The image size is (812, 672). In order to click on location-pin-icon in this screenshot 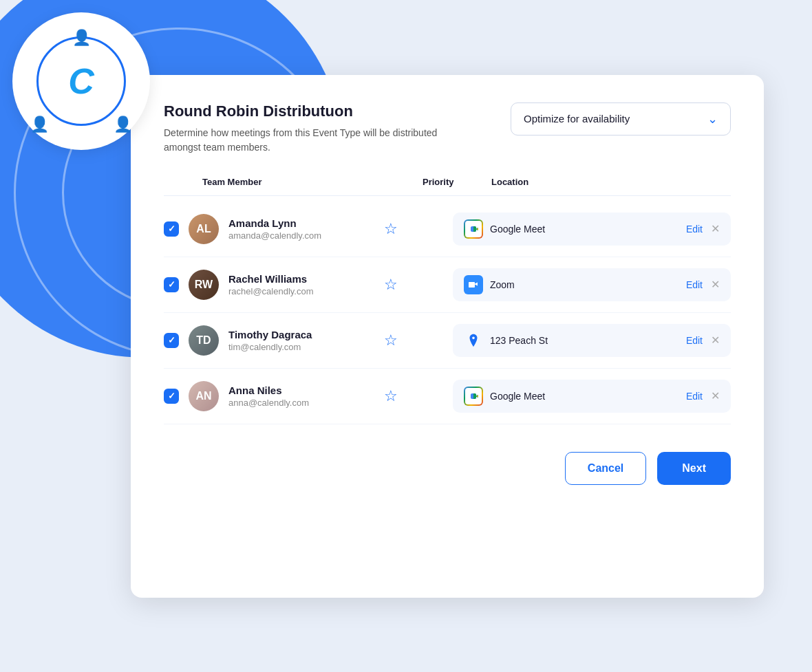, I will do `click(473, 340)`.